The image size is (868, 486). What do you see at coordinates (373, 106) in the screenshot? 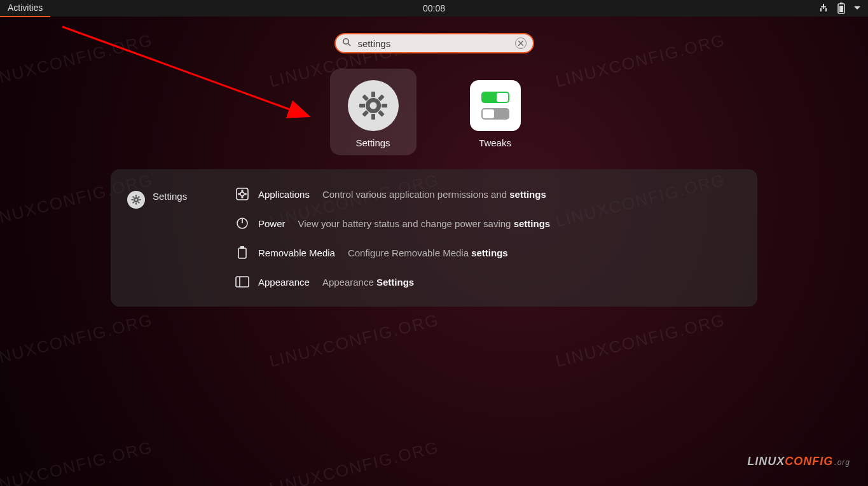
I see `settings-app-icon` at bounding box center [373, 106].